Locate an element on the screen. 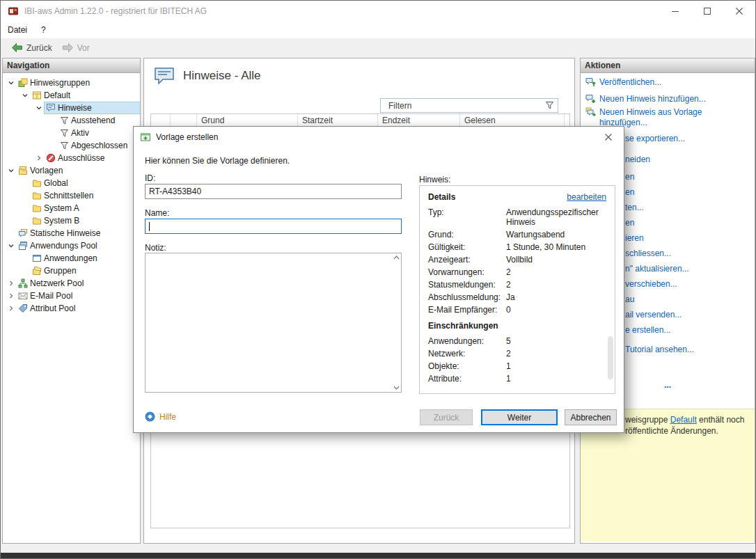  tree-item-ausschl-sse: Ausschlüsse is located at coordinates (71, 158).